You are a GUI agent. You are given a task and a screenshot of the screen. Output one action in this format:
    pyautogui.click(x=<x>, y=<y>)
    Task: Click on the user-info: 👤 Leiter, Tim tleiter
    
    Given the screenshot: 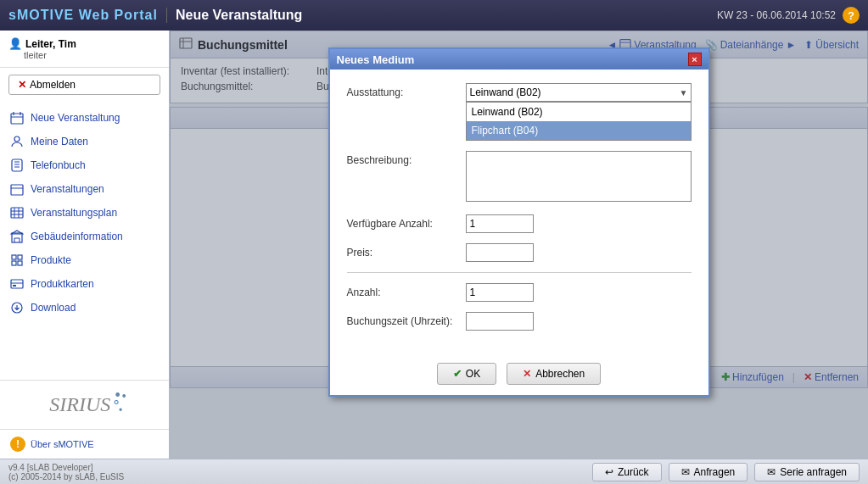 What is the action you would take?
    pyautogui.click(x=85, y=49)
    